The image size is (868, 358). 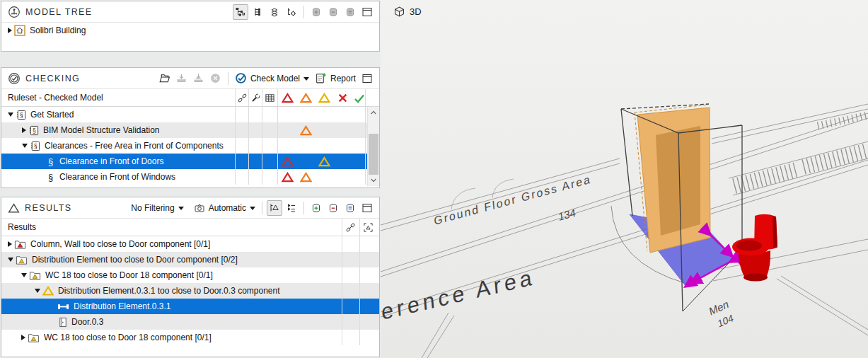 What do you see at coordinates (182, 79) in the screenshot?
I see `import-checking-button-disabled` at bounding box center [182, 79].